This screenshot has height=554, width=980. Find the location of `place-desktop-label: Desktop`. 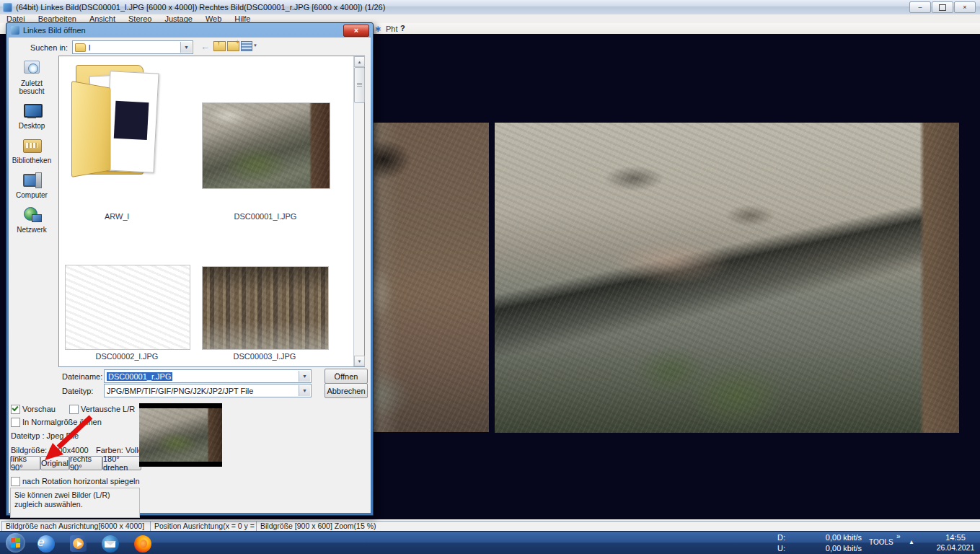

place-desktop-label: Desktop is located at coordinates (32, 126).